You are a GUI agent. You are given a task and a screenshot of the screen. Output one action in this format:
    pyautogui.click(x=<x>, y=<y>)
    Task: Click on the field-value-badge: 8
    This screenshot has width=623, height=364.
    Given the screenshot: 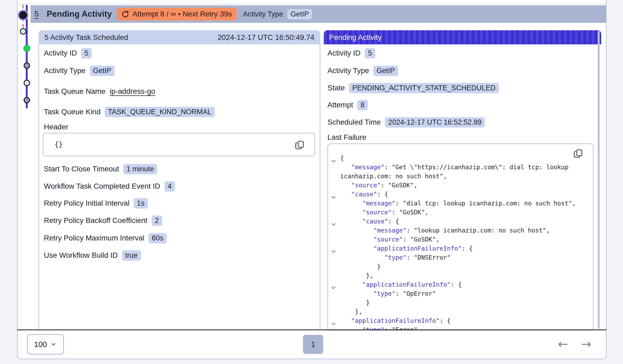 What is the action you would take?
    pyautogui.click(x=363, y=105)
    